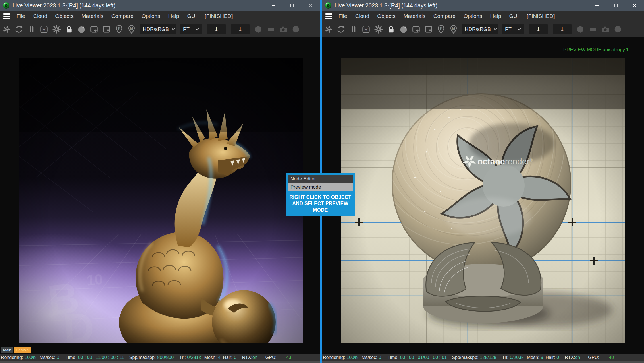 This screenshot has width=644, height=363. I want to click on circle-icon, so click(296, 29).